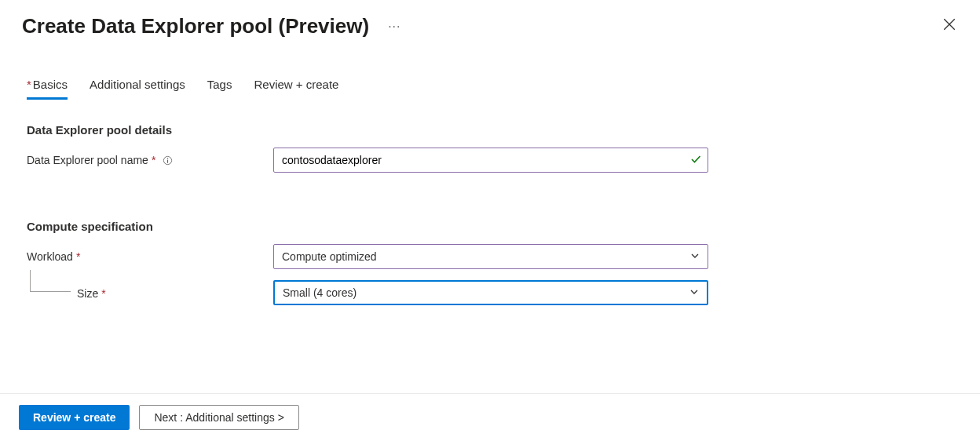 The height and width of the screenshot is (441, 980). I want to click on workload-label: Workload, so click(50, 257).